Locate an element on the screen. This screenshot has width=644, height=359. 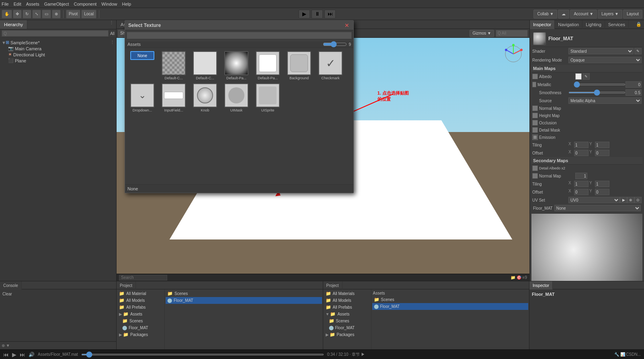
texture-item-7: InputField... is located at coordinates (174, 98).